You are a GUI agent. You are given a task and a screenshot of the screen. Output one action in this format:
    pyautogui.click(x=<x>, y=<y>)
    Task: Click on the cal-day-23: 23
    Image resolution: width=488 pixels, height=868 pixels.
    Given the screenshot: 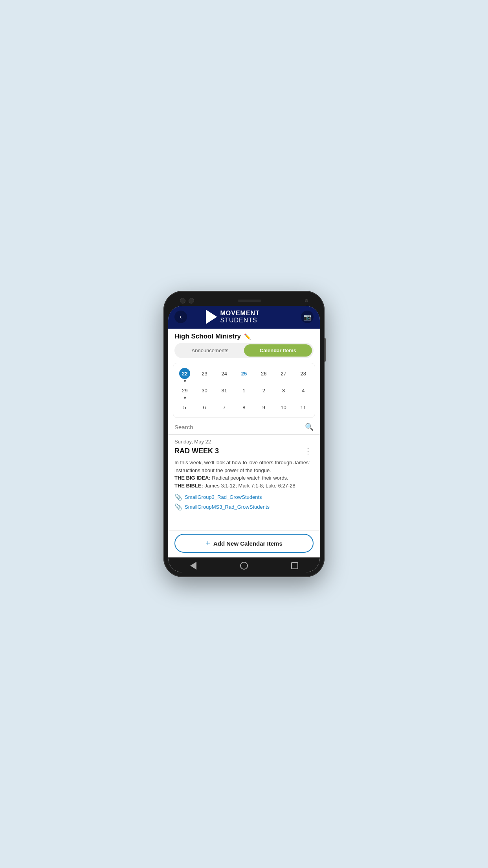 What is the action you would take?
    pyautogui.click(x=204, y=375)
    